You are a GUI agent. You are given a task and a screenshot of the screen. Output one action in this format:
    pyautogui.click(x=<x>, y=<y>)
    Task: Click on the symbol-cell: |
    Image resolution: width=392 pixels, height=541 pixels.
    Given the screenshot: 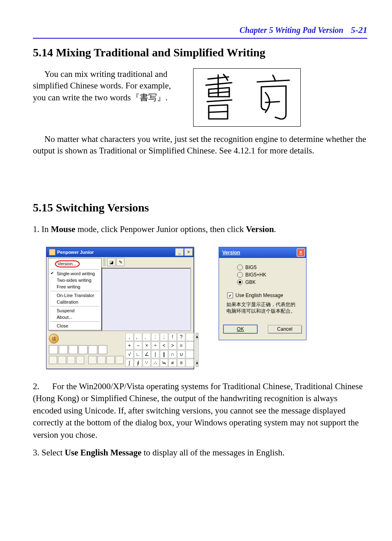 What is the action you would take?
    pyautogui.click(x=155, y=354)
    